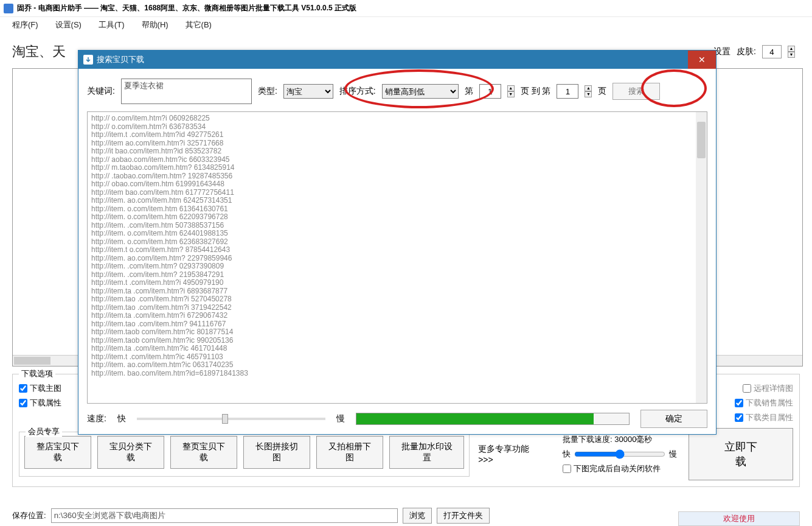 Image resolution: width=812 pixels, height=526 pixels. What do you see at coordinates (393, 332) in the screenshot?
I see `url-line: http://item.taob com/item.htm?ic 8018775…` at bounding box center [393, 332].